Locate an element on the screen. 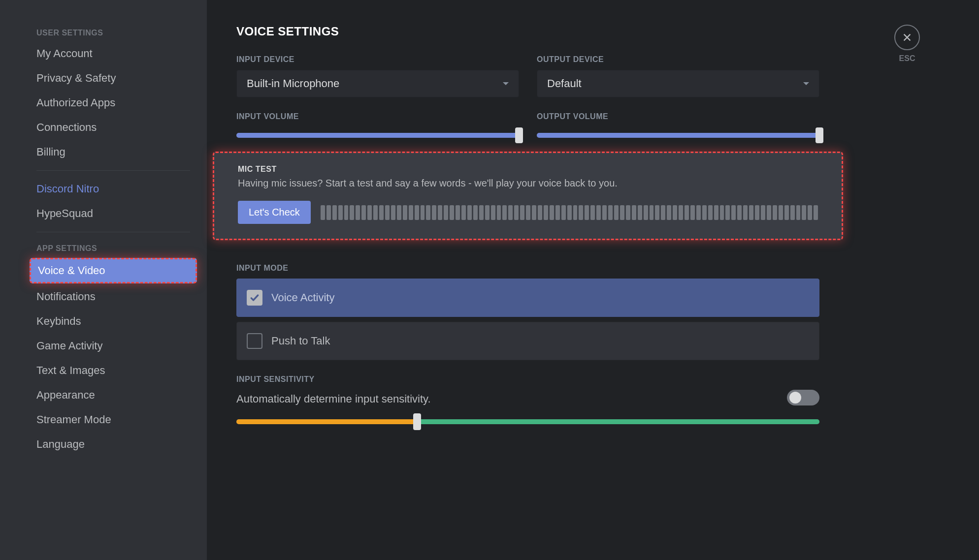 The image size is (979, 560). sidebar-item-voice-video: Voice & Video is located at coordinates (113, 271).